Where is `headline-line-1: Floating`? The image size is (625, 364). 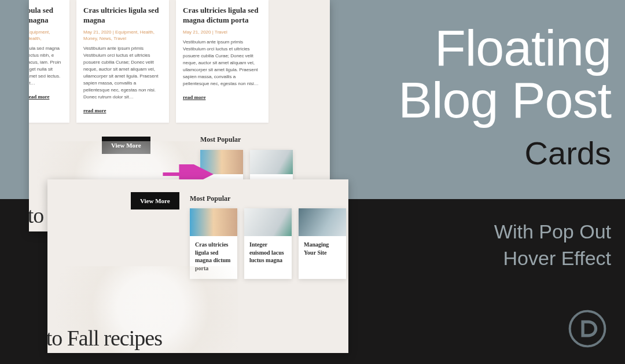
headline-line-1: Floating is located at coordinates (505, 48).